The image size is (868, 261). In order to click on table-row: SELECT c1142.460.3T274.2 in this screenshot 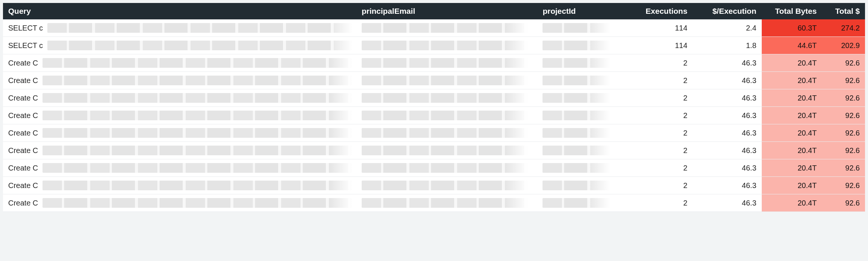, I will do `click(434, 28)`.